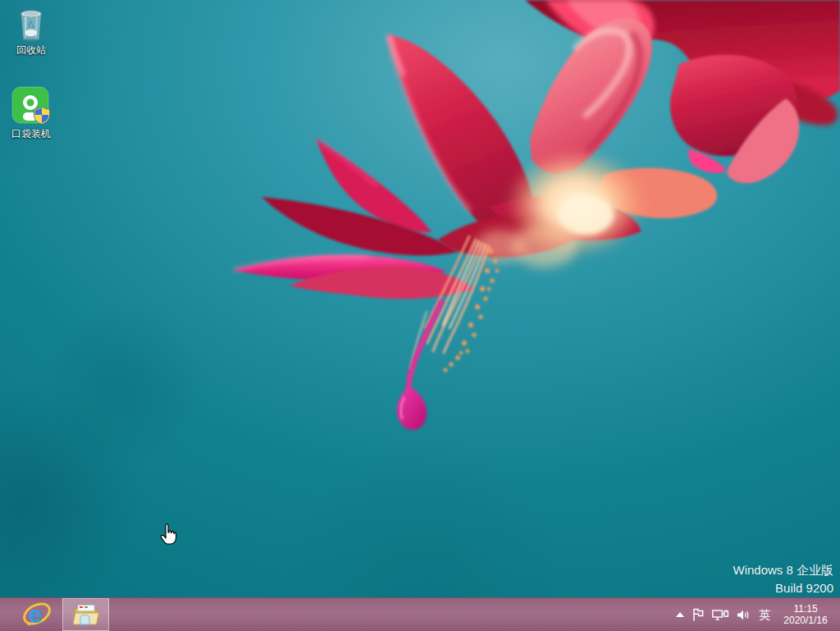  I want to click on uac-shield-icon, so click(41, 115).